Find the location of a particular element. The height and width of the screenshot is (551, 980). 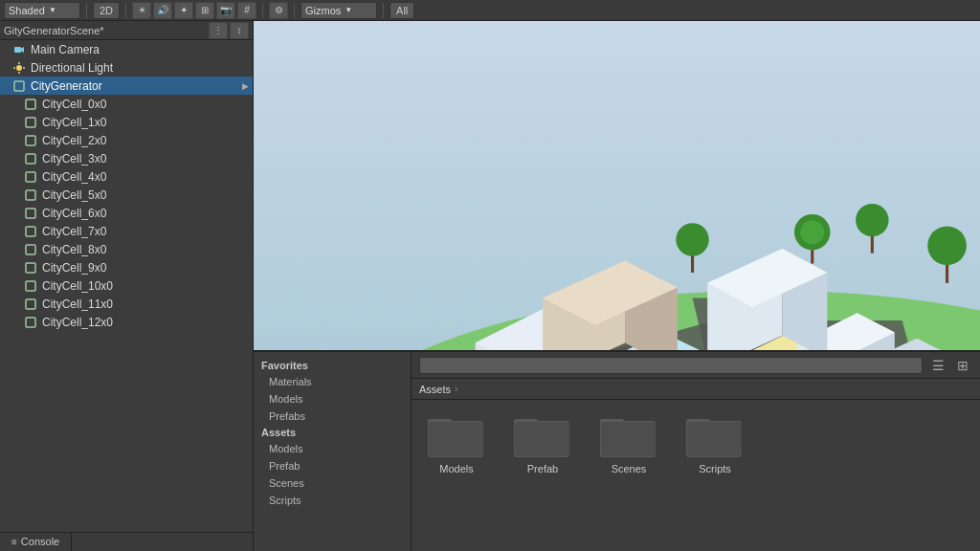

project-sidebar-item-prefab: Prefab is located at coordinates (332, 466).